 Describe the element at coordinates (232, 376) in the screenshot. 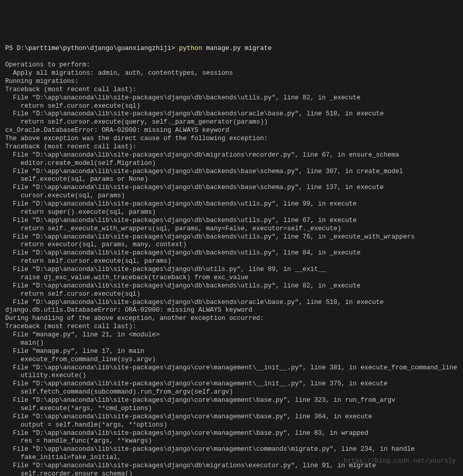

I see `output-line: utility.execute()` at that location.